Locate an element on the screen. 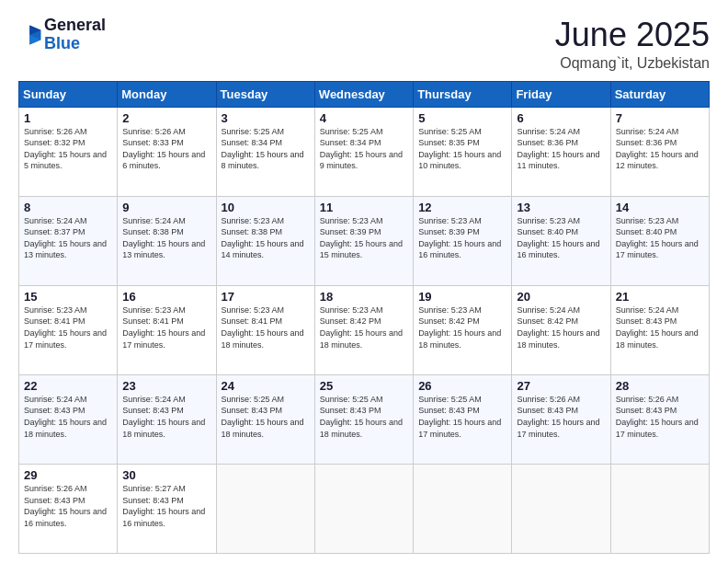 This screenshot has height=563, width=728. day-number: 12 is located at coordinates (462, 208).